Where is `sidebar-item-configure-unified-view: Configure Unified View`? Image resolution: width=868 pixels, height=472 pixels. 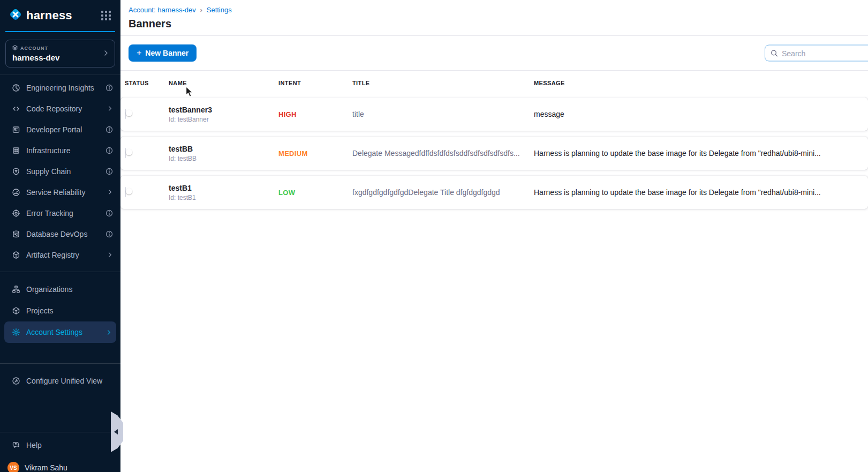
sidebar-item-configure-unified-view: Configure Unified View is located at coordinates (60, 381).